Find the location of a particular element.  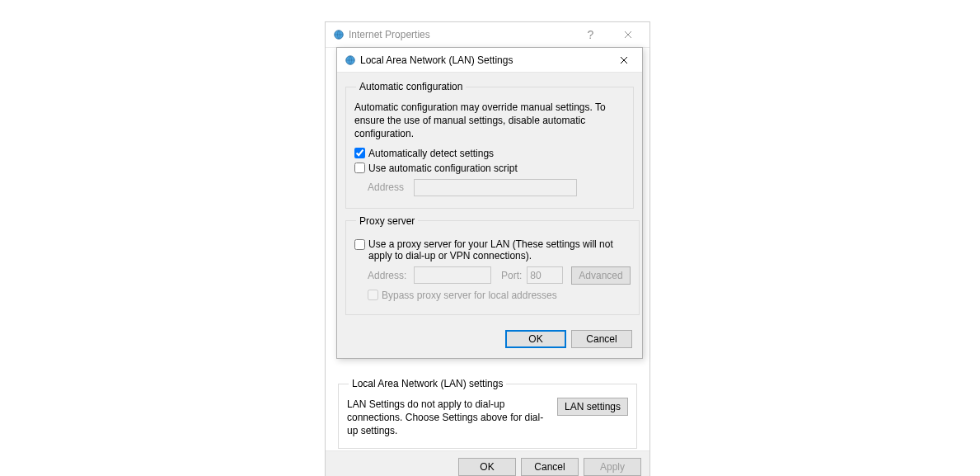

proxy-address-input is located at coordinates (452, 276).